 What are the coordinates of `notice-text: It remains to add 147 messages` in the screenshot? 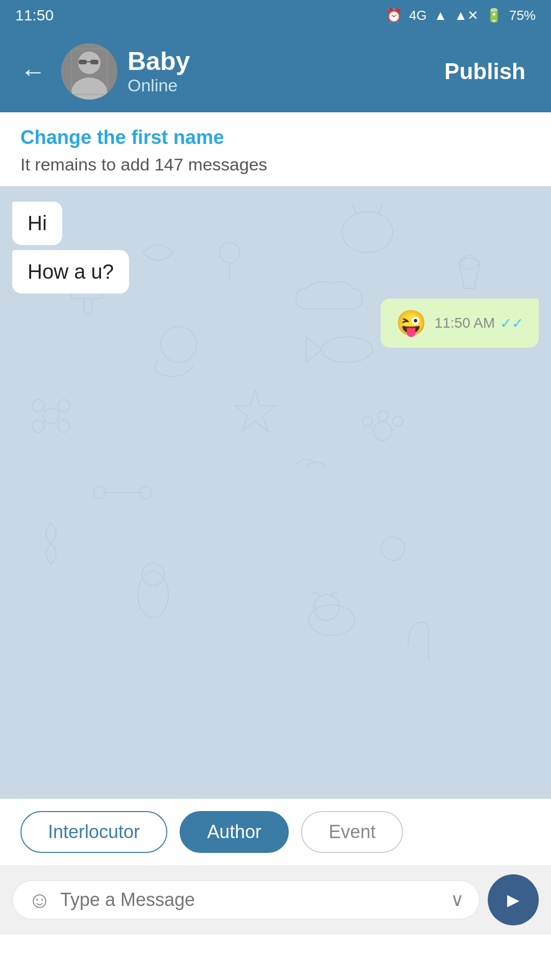 It's located at (276, 164).